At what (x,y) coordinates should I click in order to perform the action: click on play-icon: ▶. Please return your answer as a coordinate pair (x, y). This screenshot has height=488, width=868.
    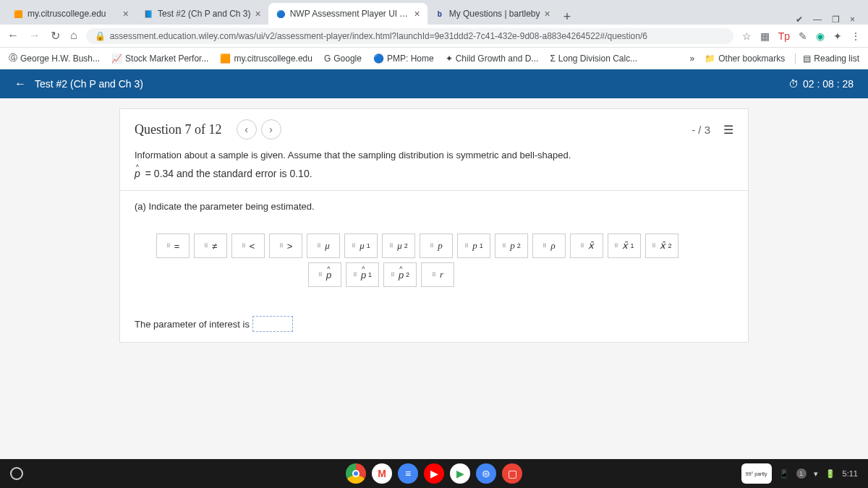
    Looking at the image, I should click on (460, 474).